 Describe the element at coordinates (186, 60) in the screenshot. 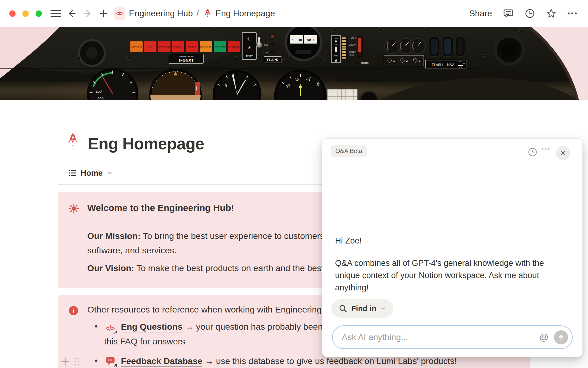

I see `svg-text: F-GNXT` at that location.